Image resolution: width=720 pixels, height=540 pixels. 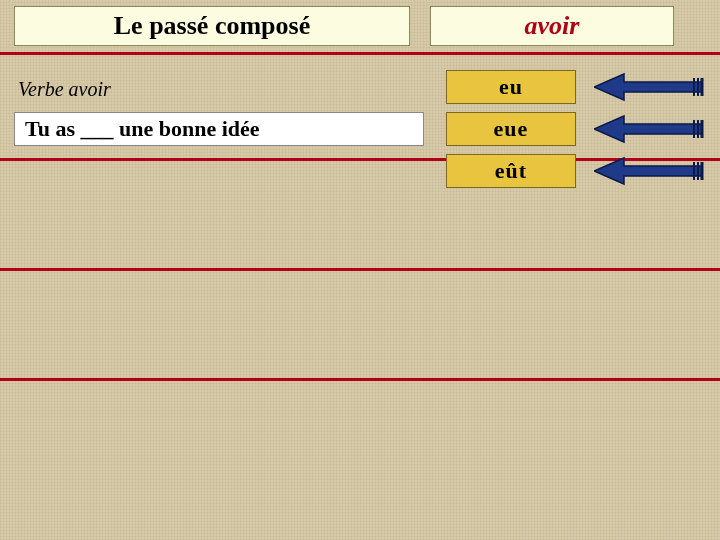 What do you see at coordinates (511, 129) in the screenshot?
I see `option-1: eue` at bounding box center [511, 129].